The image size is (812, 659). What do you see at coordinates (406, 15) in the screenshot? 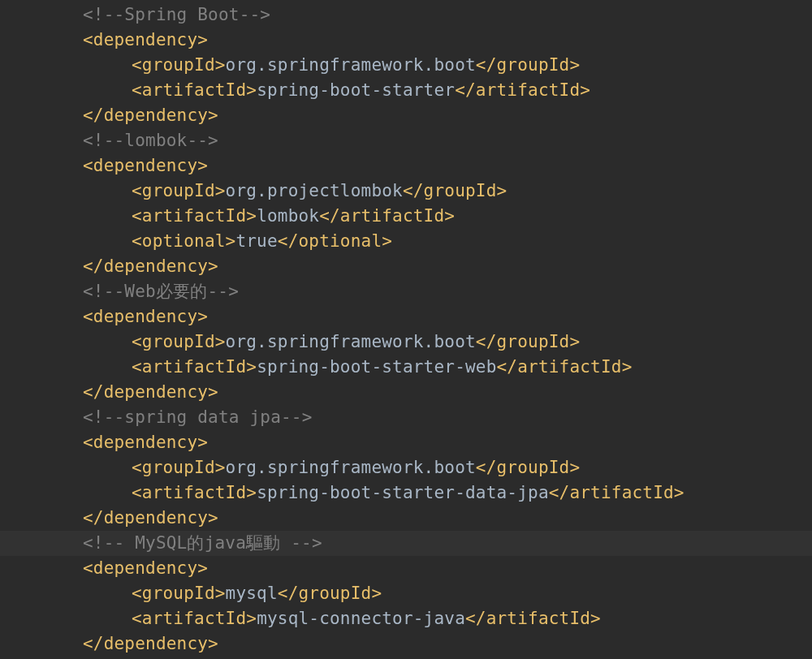
I see `code-line: <!--Spring Boot-->` at bounding box center [406, 15].